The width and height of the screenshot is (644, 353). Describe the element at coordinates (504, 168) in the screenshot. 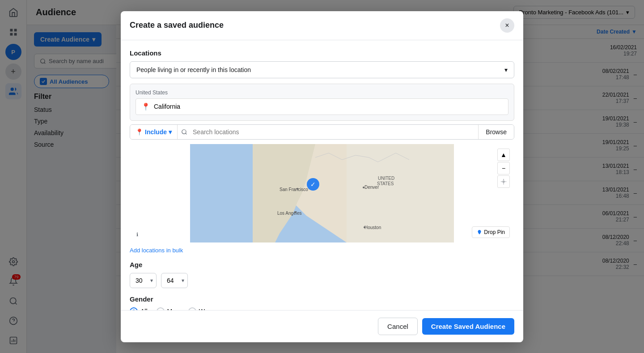

I see `zoom-out-button: −` at that location.